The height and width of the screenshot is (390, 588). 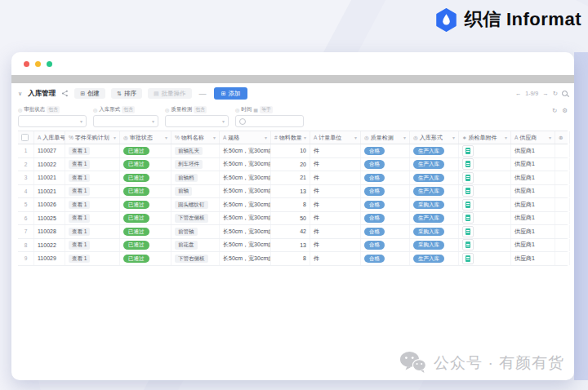 What do you see at coordinates (336, 137) in the screenshot?
I see `column-header-unit: A计量单位▾` at bounding box center [336, 137].